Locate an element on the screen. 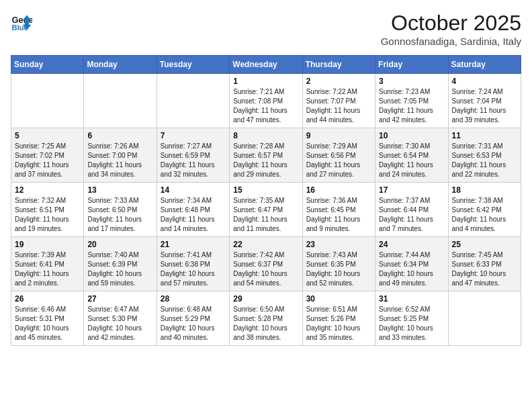 This screenshot has height=411, width=532. sunset-text: Sunset: 6:59 PM is located at coordinates (193, 156).